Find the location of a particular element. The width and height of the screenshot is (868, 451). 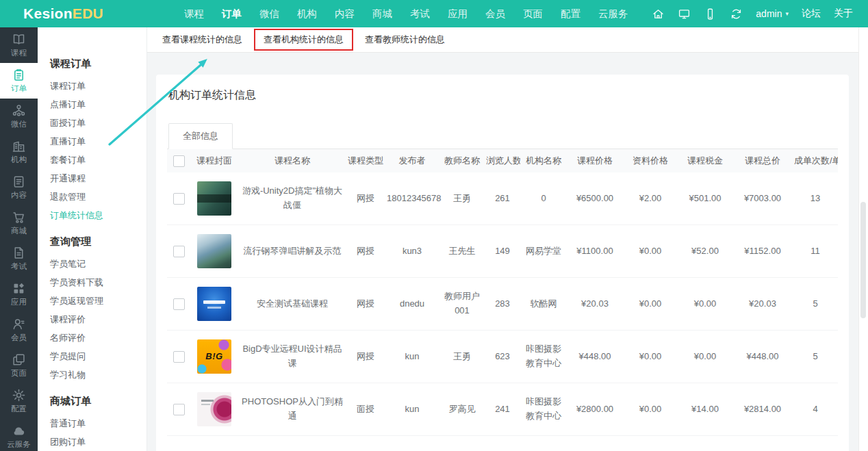

top-nav-item: 微信 is located at coordinates (270, 14).